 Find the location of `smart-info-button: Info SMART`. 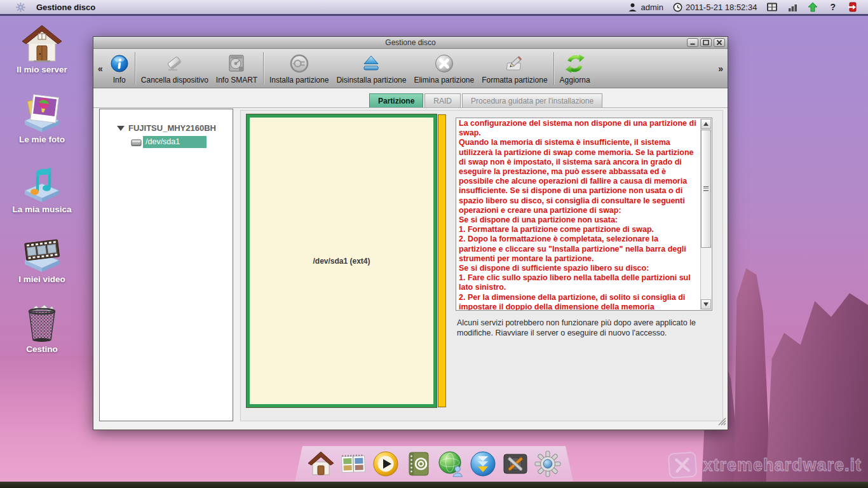

smart-info-button: Info SMART is located at coordinates (236, 69).